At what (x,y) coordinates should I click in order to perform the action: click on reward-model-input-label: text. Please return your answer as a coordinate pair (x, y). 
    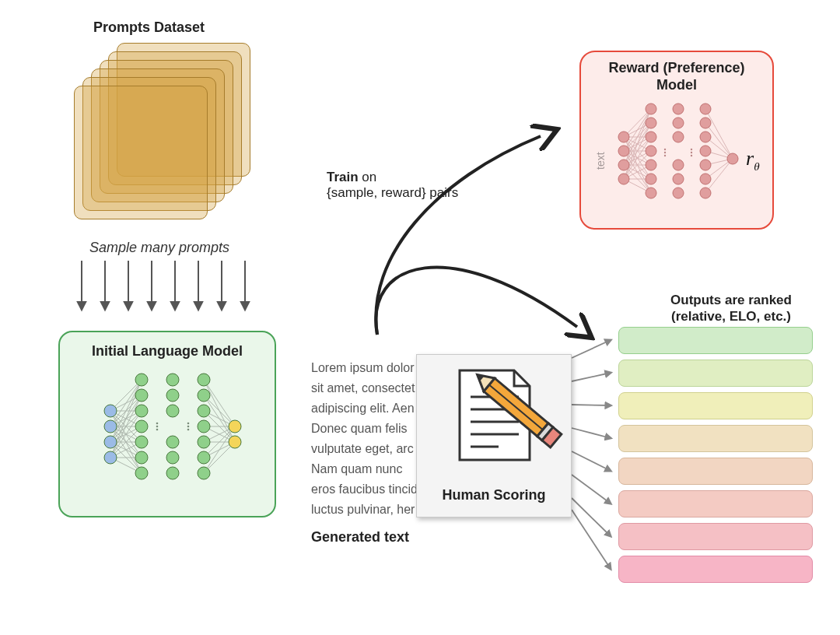
    Looking at the image, I should click on (600, 162).